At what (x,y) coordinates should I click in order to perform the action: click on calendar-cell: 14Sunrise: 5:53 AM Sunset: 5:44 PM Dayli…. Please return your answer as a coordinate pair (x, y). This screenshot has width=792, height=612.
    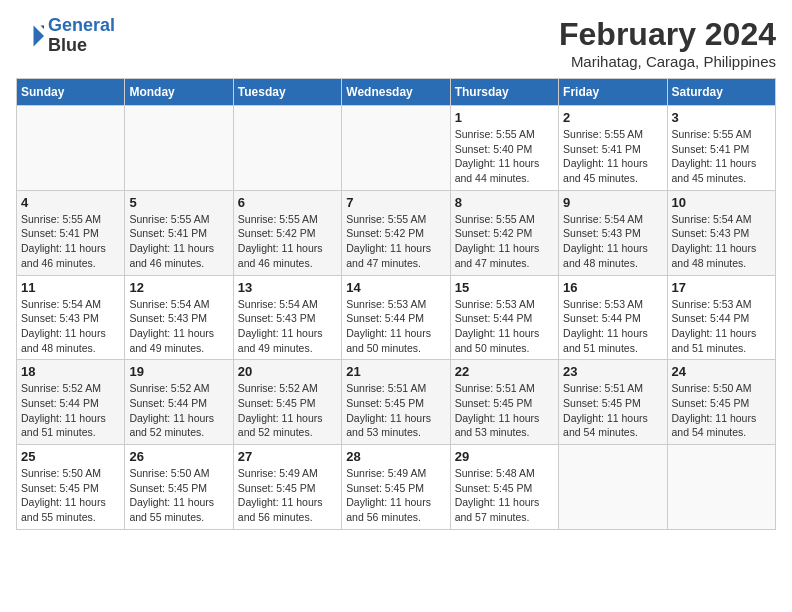
    Looking at the image, I should click on (396, 318).